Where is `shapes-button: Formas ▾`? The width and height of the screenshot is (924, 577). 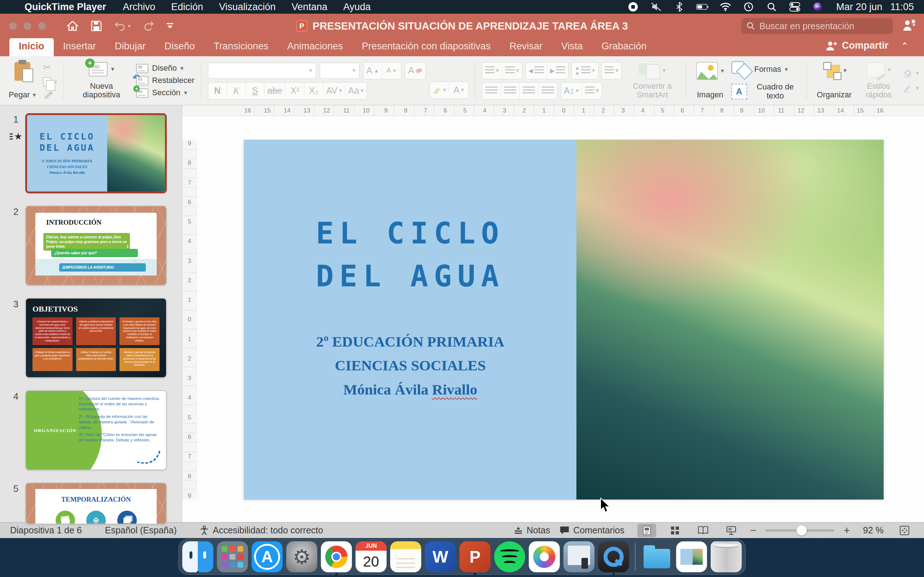 shapes-button: Formas ▾ is located at coordinates (766, 69).